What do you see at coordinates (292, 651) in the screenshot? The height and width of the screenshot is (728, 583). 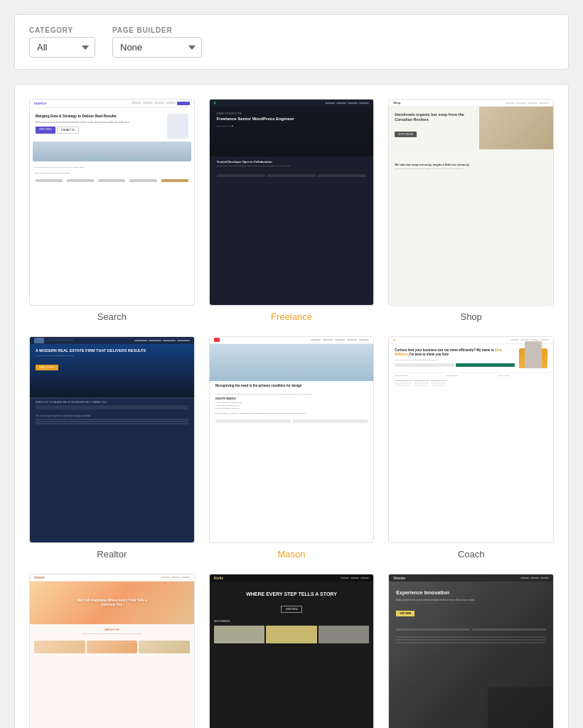 I see `theme-preview-kicks: Kicks WHERE EVERY STEP TELLS A STORY SHO…` at bounding box center [292, 651].